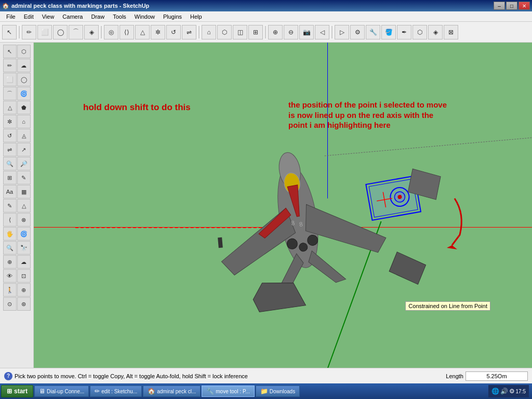 This screenshot has width=532, height=399. Describe the element at coordinates (240, 32) in the screenshot. I see `toolbar-tool-14: ◫` at that location.